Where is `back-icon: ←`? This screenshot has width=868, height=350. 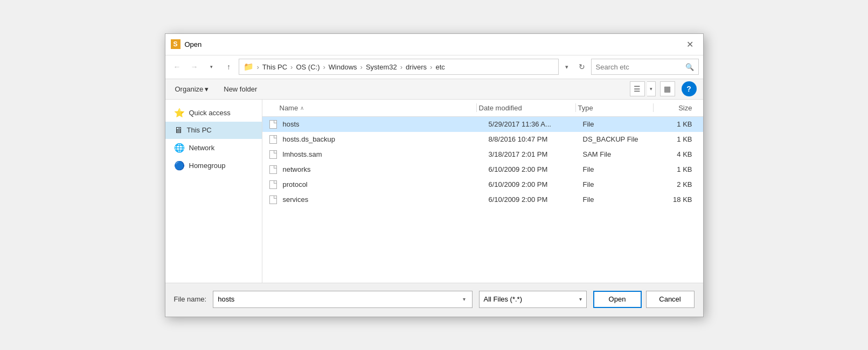 back-icon: ← is located at coordinates (177, 67).